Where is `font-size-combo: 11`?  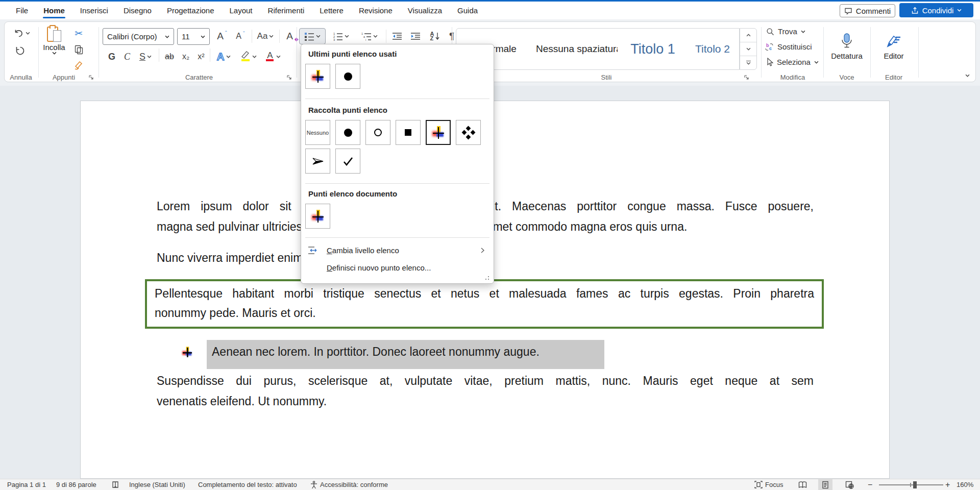 font-size-combo: 11 is located at coordinates (193, 37).